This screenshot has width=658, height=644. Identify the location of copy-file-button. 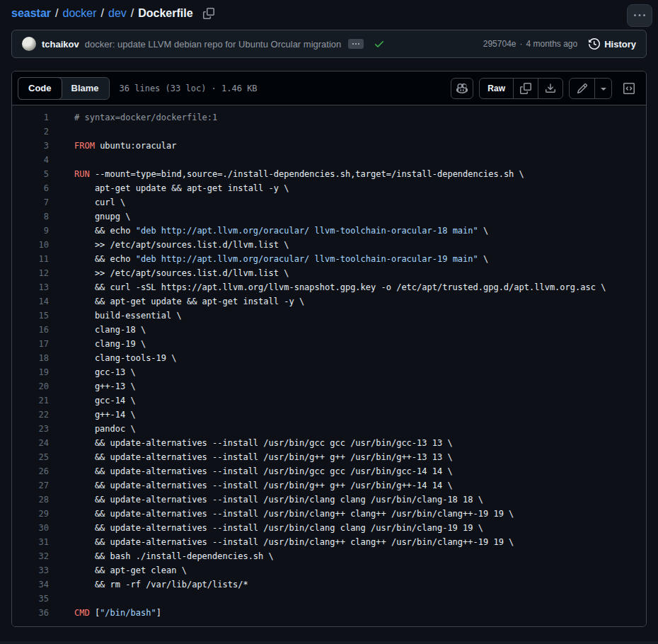
(525, 88).